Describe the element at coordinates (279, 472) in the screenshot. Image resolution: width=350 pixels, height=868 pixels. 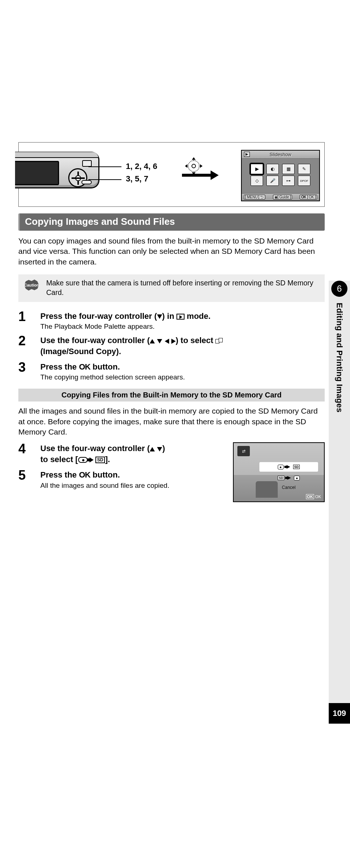
I see `copy-menu-screenshot: ⇄ SD SD Cancel OK OK` at that location.